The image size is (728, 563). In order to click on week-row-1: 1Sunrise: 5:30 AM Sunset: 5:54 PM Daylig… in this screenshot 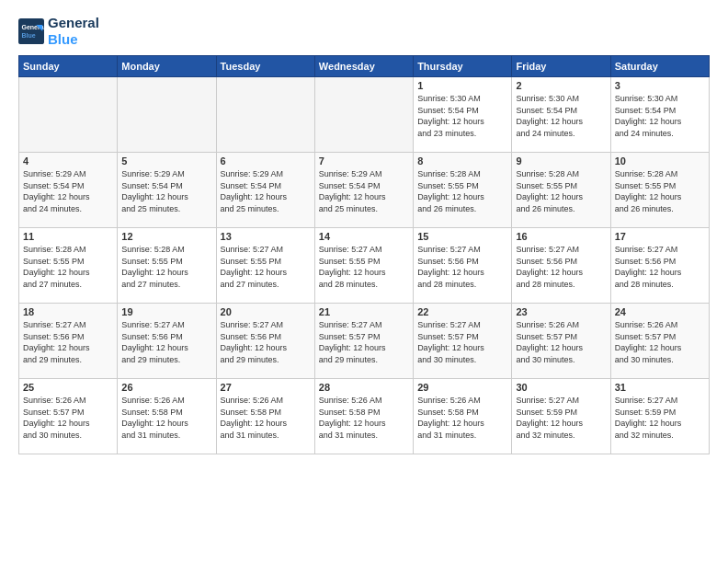, I will do `click(364, 115)`.